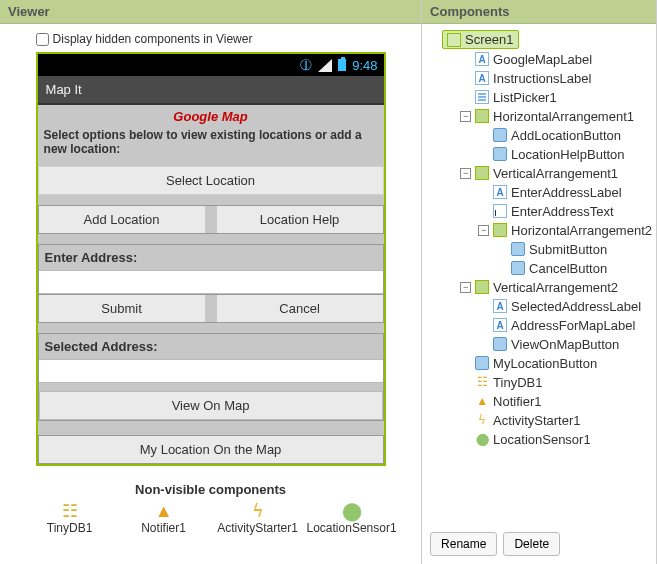 This screenshot has height=564, width=657. Describe the element at coordinates (454, 40) in the screenshot. I see `screen-icon` at that location.